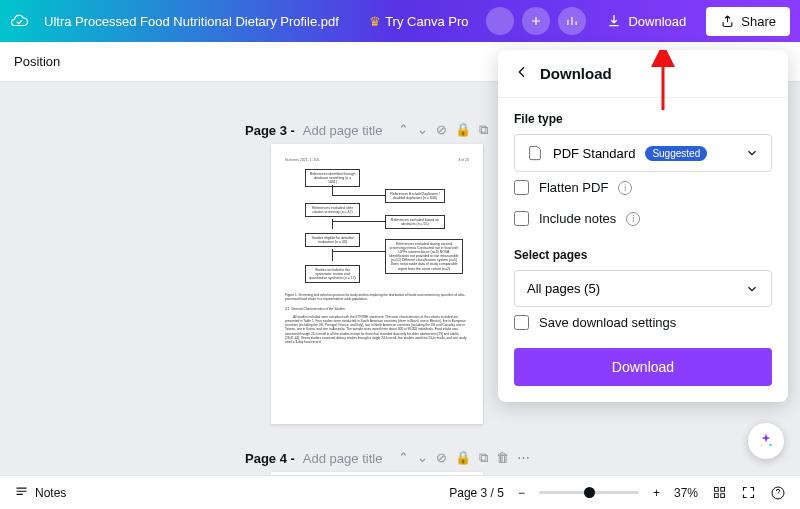  Describe the element at coordinates (778, 493) in the screenshot. I see `help-icon` at that location.